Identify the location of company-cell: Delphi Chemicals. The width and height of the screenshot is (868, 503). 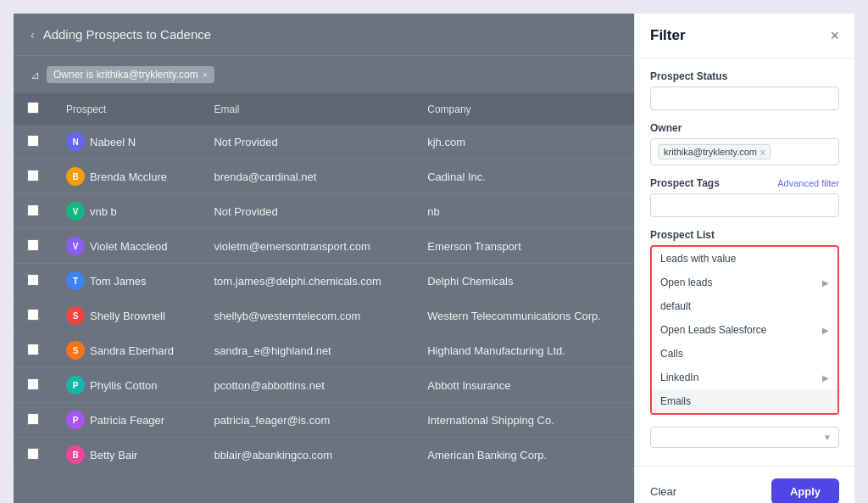
(524, 282).